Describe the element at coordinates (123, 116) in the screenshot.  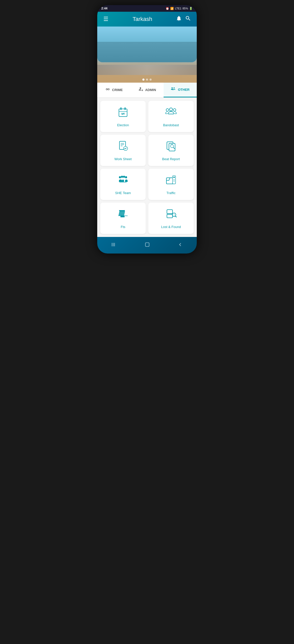
I see `grid-item-election: Election` at that location.